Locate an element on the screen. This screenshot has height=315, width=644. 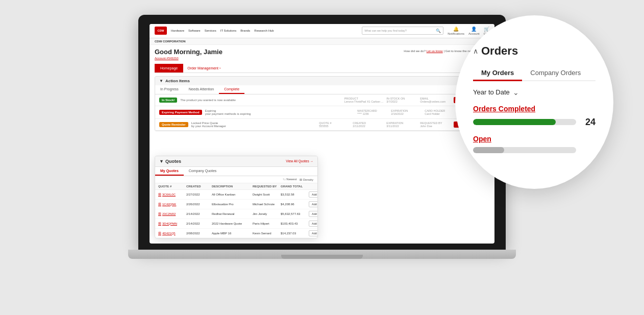
quote-link-3: 23C2NR2 is located at coordinates (172, 214).